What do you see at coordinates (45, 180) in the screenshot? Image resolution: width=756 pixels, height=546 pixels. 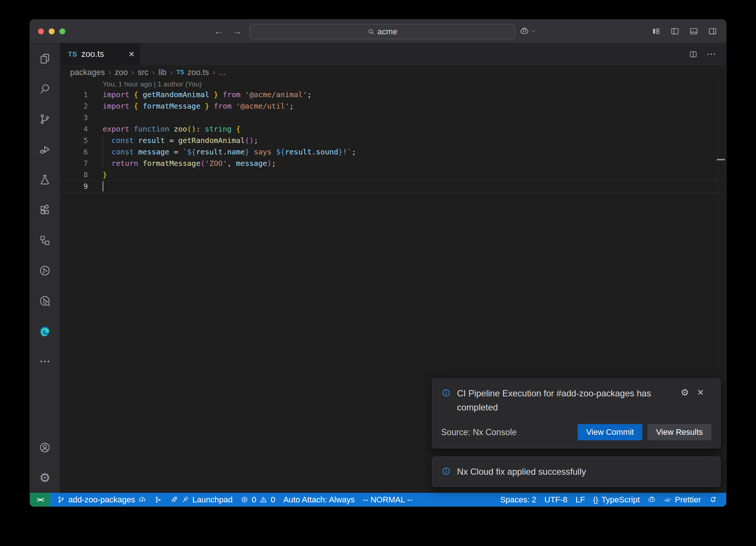 I see `activity-bar-item-testing` at bounding box center [45, 180].